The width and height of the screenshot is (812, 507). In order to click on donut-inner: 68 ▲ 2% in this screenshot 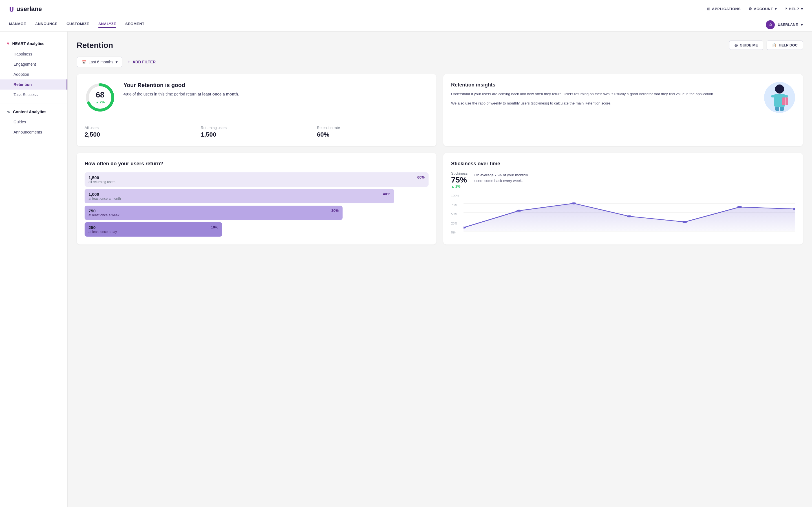, I will do `click(100, 98)`.